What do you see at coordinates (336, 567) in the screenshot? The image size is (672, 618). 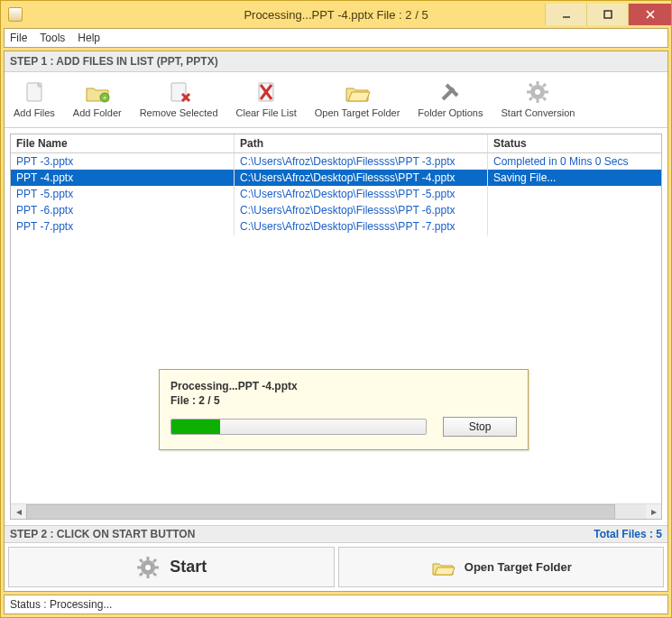 I see `big-button-row: Start Open Target Folder` at bounding box center [336, 567].